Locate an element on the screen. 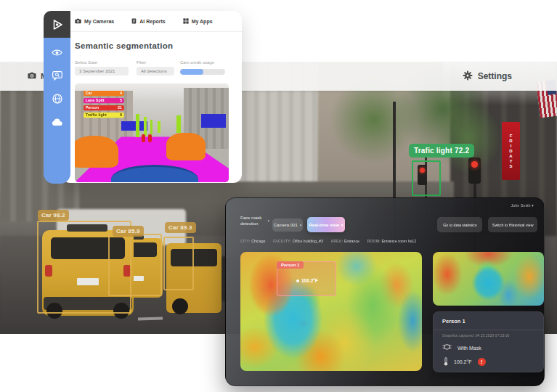  breadcrumb-area: AREA:Entrance is located at coordinates (345, 241).